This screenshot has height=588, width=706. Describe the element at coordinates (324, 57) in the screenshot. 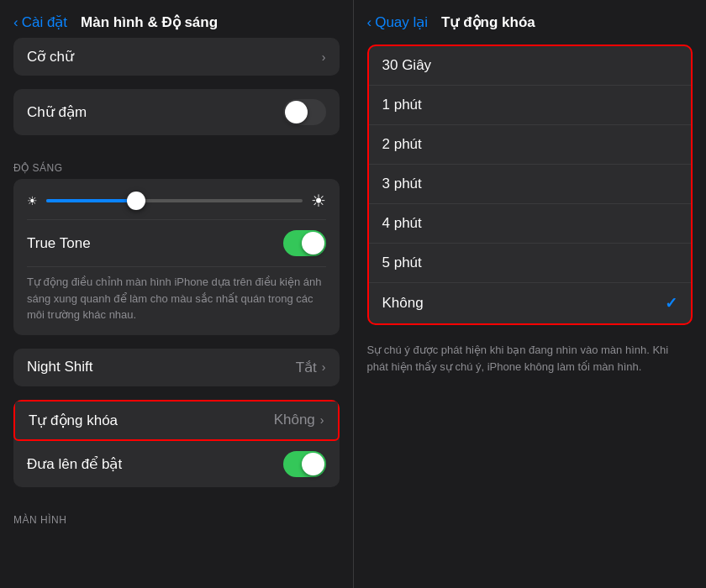

I see `co-chu-chevron-icon: ›` at that location.